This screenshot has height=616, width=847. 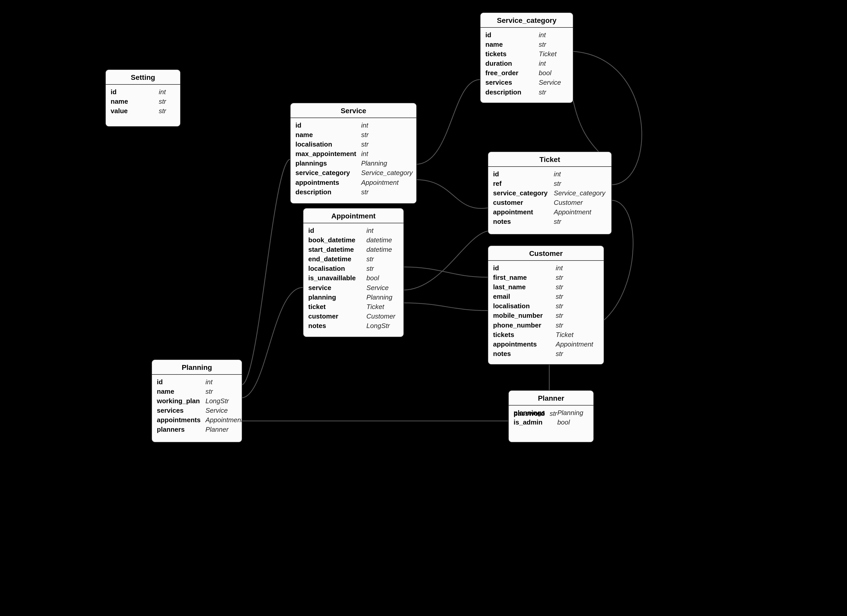 I want to click on entity-appointment-attr: is_unavaillablebool, so click(x=353, y=278).